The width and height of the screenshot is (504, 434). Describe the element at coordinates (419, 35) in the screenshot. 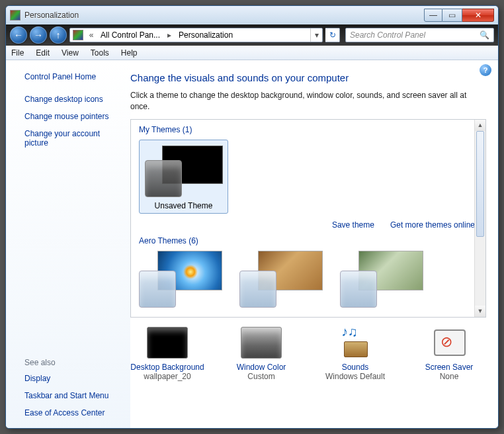

I see `search-input: Search Control Panel 🔍` at that location.